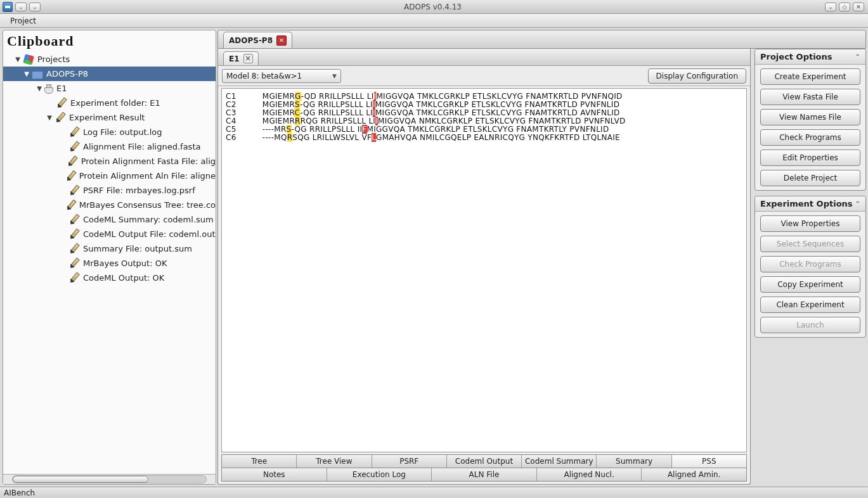  Describe the element at coordinates (249, 58) in the screenshot. I see `experiment-tab-close: ✕` at that location.